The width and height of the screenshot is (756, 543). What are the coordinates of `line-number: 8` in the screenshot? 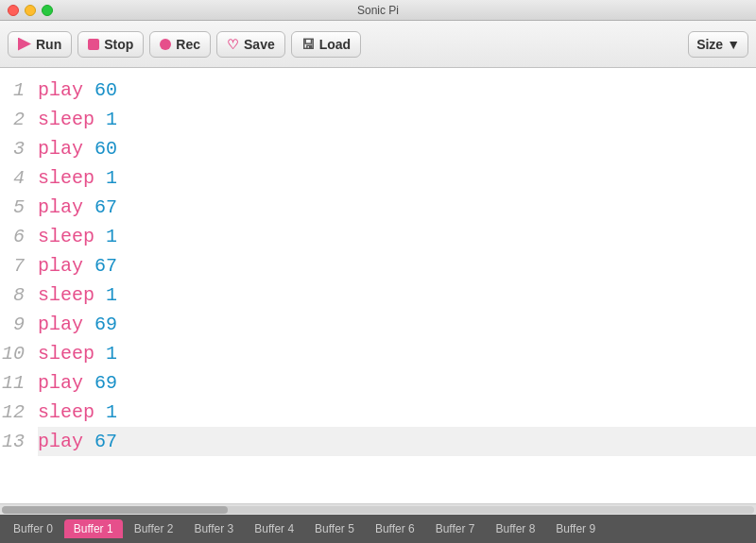 It's located at (12, 295).